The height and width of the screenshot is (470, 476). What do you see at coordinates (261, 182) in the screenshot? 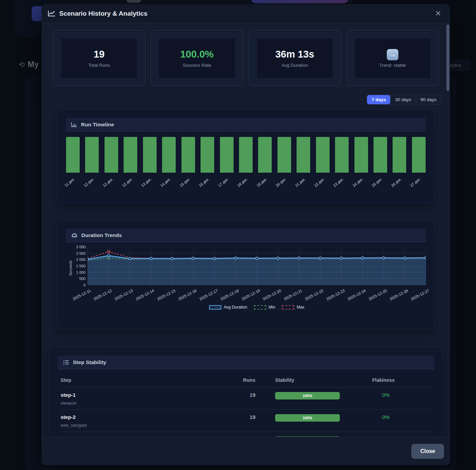
I see `run-bar-label-text: 19 дек.` at bounding box center [261, 182].